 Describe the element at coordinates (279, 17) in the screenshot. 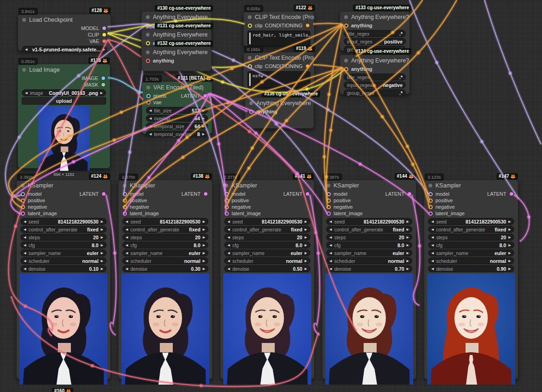

I see `node-title: CLIP Text Encode (Prompt)` at that location.